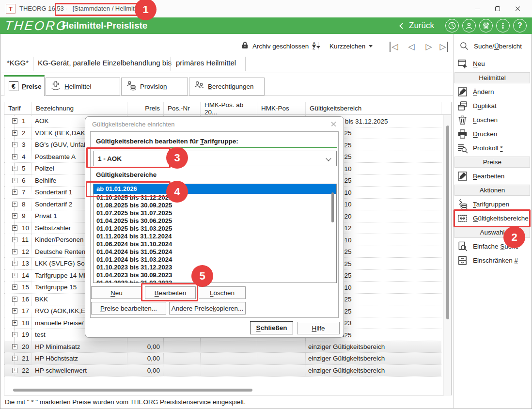 Image resolution: width=532 pixels, height=409 pixels. I want to click on tab-heilmittel: Heilmittel, so click(83, 86).